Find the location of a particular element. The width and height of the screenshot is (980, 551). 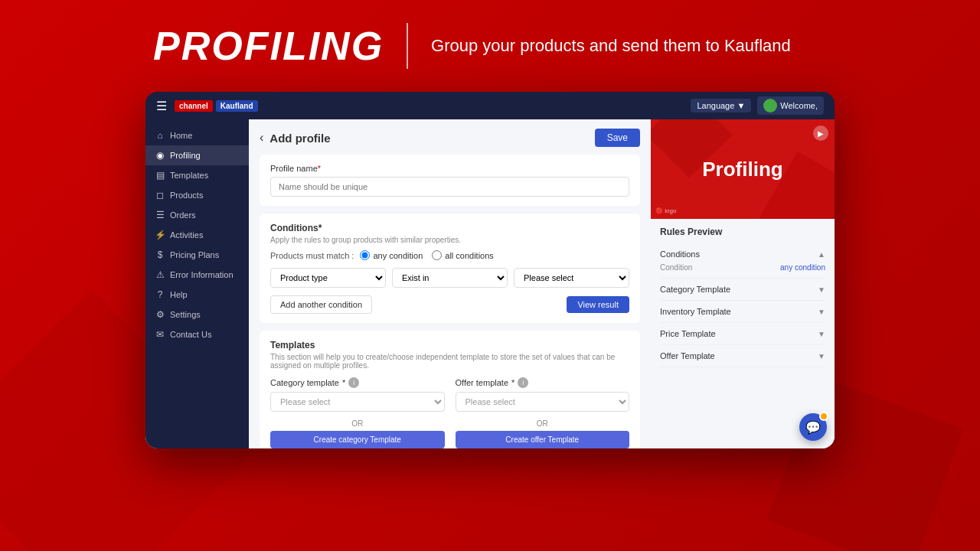

sidebar-item-label: Activities is located at coordinates (187, 235).